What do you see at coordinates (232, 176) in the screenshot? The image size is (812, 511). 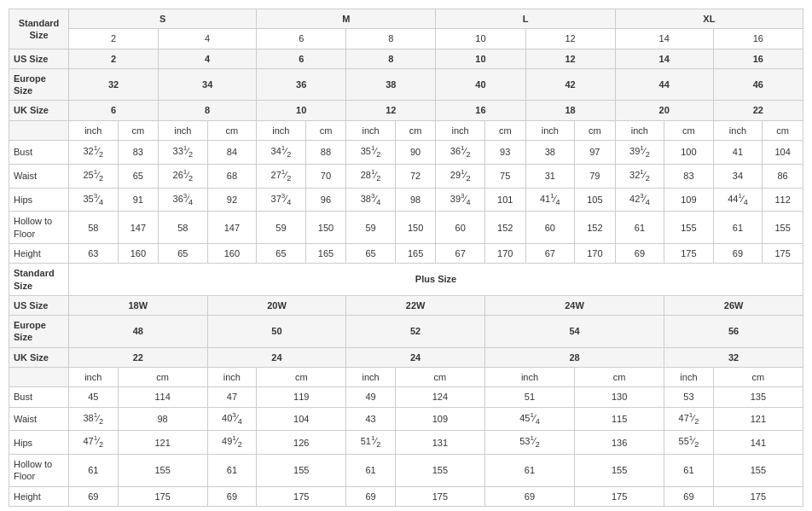 I see `waist-4: 68` at bounding box center [232, 176].